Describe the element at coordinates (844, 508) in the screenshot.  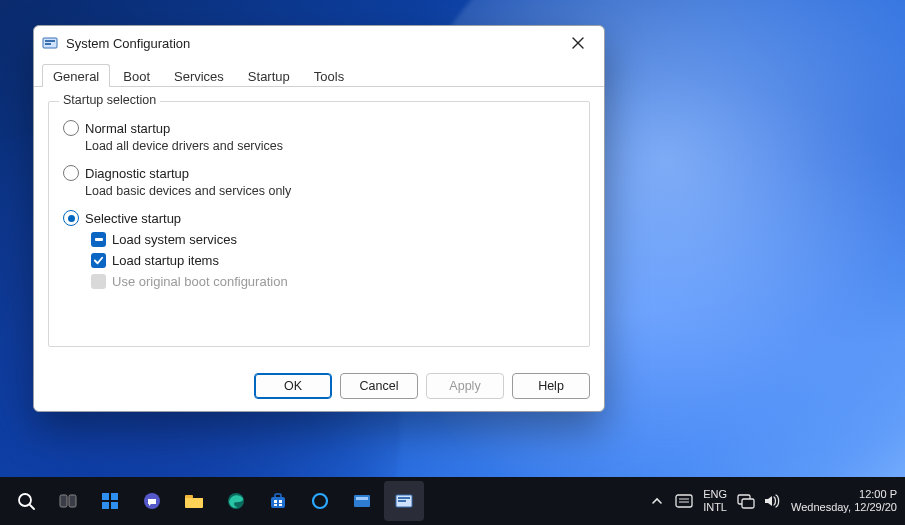
I see `clock-date: Wednesday, 12/29/20` at that location.